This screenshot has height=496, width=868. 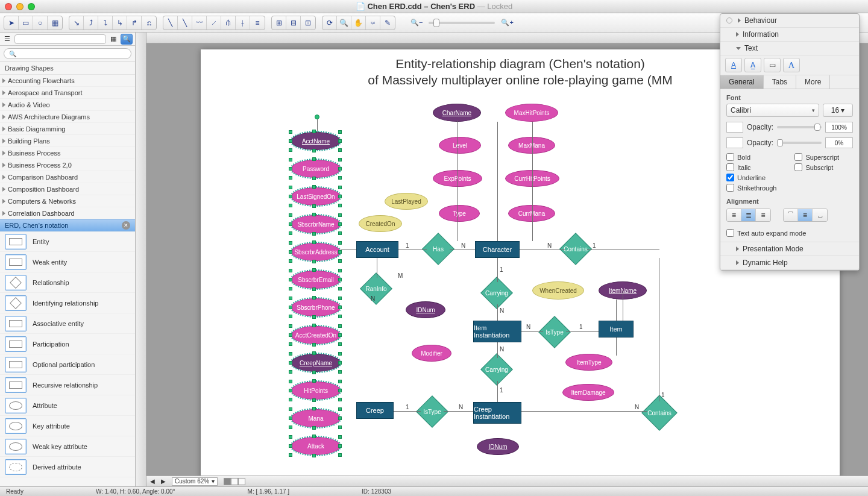 What do you see at coordinates (432, 353) in the screenshot?
I see `attr-modifier: Modifier` at bounding box center [432, 353].